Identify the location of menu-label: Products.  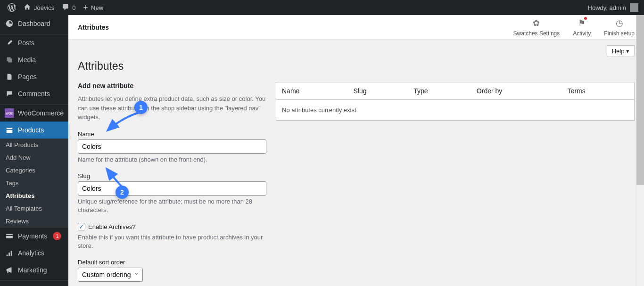
(31, 130).